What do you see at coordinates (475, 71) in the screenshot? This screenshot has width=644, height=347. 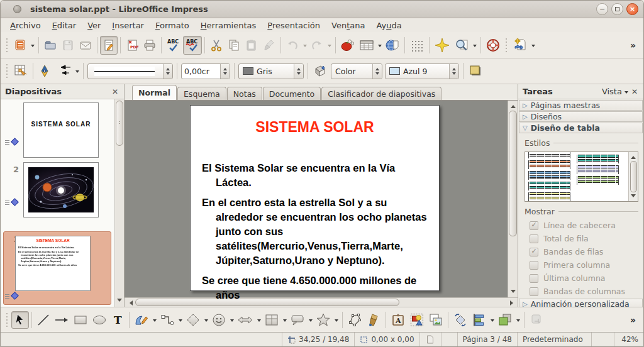 I see `shadow-button` at bounding box center [475, 71].